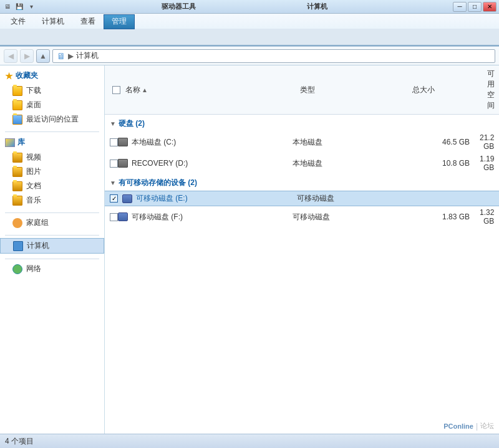  I want to click on col-checkbox-header, so click(116, 90).